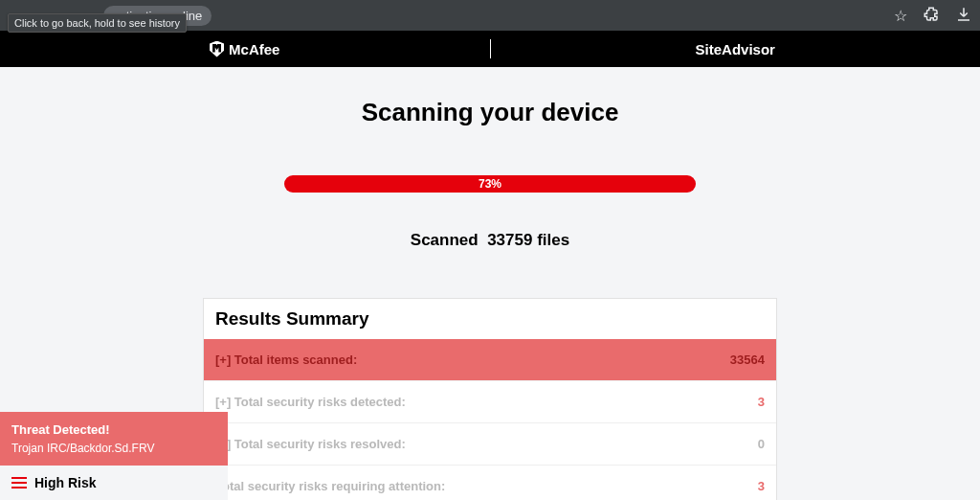 The height and width of the screenshot is (500, 980). I want to click on back-tooltip: Click to go back, hold to see history, so click(98, 23).